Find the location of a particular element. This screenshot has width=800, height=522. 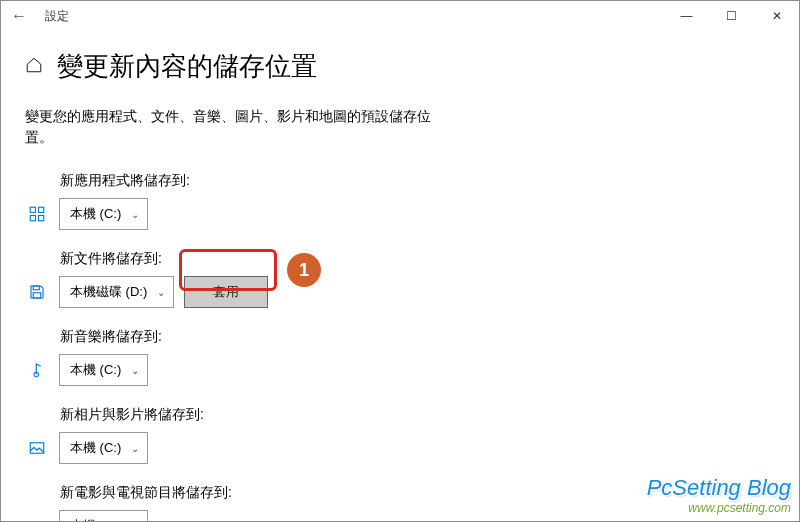

dropdown-photos-value: 本機 (C:) is located at coordinates (96, 448).